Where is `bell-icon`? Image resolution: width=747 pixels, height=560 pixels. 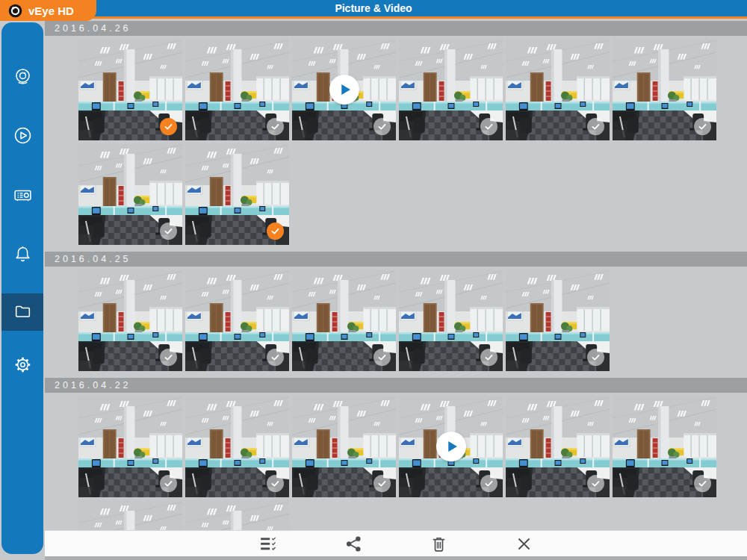
bell-icon is located at coordinates (22, 255).